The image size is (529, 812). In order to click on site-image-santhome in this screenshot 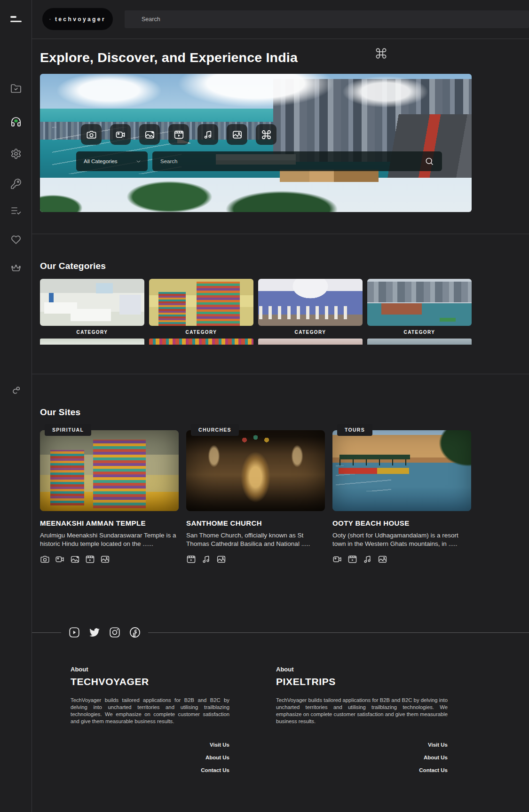, I will do `click(256, 471)`.